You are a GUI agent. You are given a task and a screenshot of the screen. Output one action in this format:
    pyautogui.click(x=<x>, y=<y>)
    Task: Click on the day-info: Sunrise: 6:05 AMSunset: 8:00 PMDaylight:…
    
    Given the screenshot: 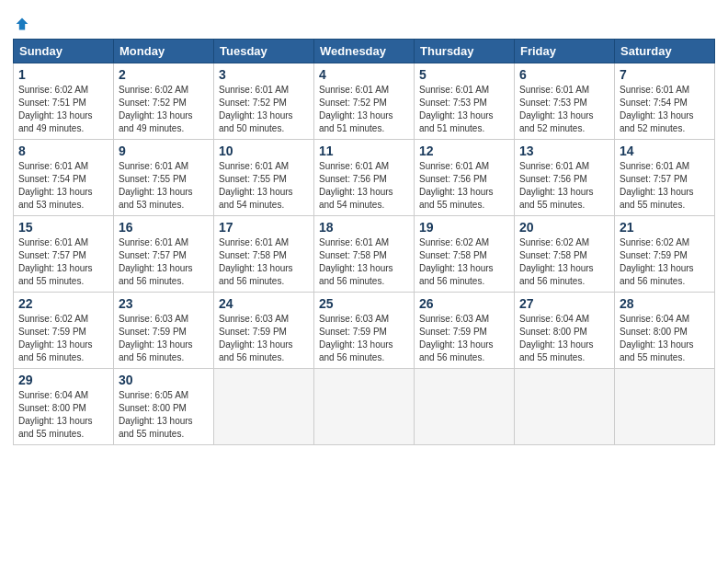 What is the action you would take?
    pyautogui.click(x=164, y=415)
    